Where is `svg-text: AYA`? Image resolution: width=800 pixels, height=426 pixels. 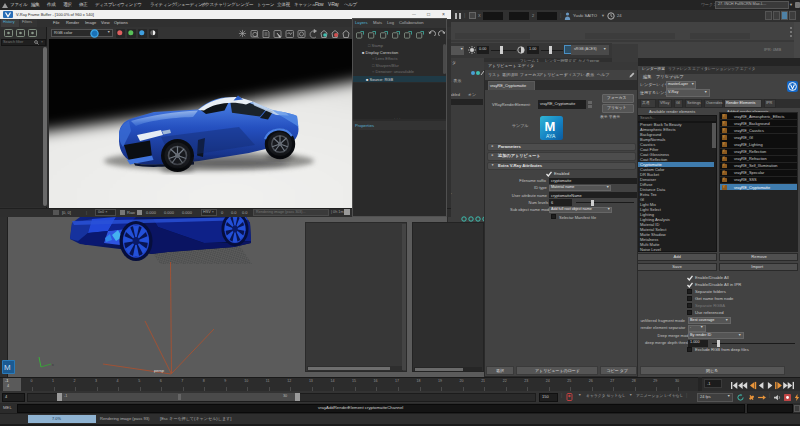
svg-text: AYA is located at coordinates (551, 136).